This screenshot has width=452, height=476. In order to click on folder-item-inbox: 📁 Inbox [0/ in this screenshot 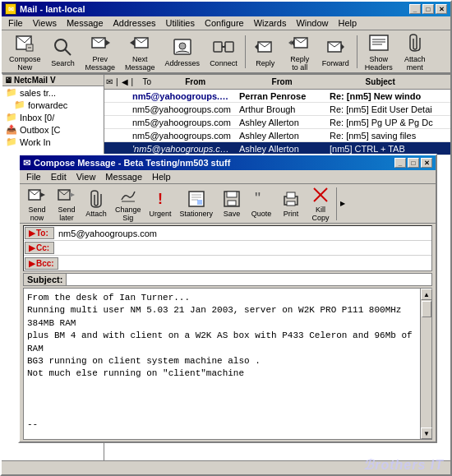, I will do `click(53, 117)`.